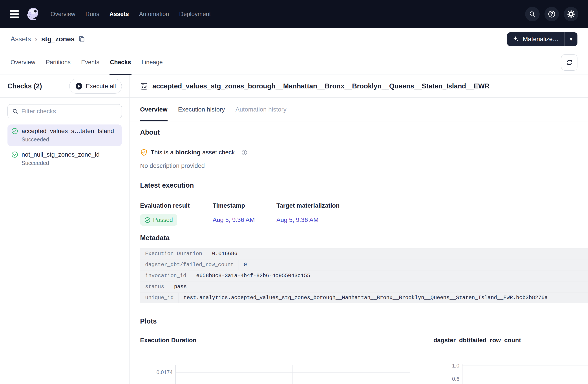  Describe the element at coordinates (297, 220) in the screenshot. I see `target-materialization-link: Aug 5, 9:36 AM` at that location.